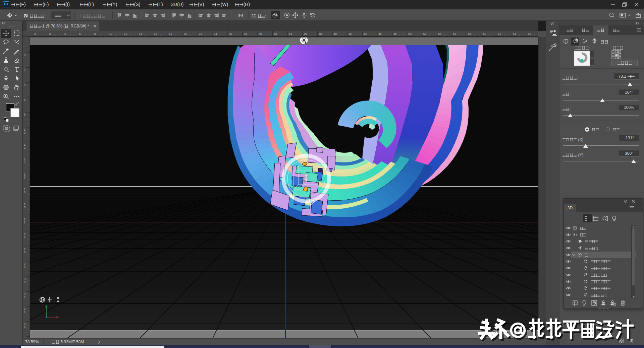 This screenshot has width=644, height=348. Describe the element at coordinates (111, 34) in the screenshot. I see `svg-text: 10` at that location.